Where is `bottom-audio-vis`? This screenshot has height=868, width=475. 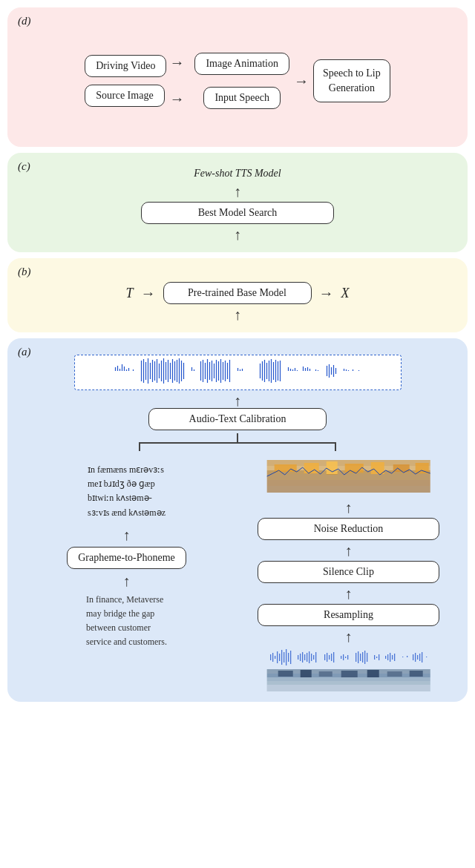 bottom-audio-vis is located at coordinates (349, 669).